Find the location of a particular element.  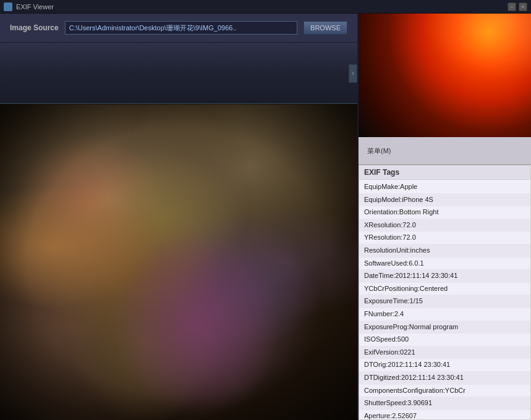

exif-item: ShutterSpeed:3.90691 is located at coordinates (445, 404).